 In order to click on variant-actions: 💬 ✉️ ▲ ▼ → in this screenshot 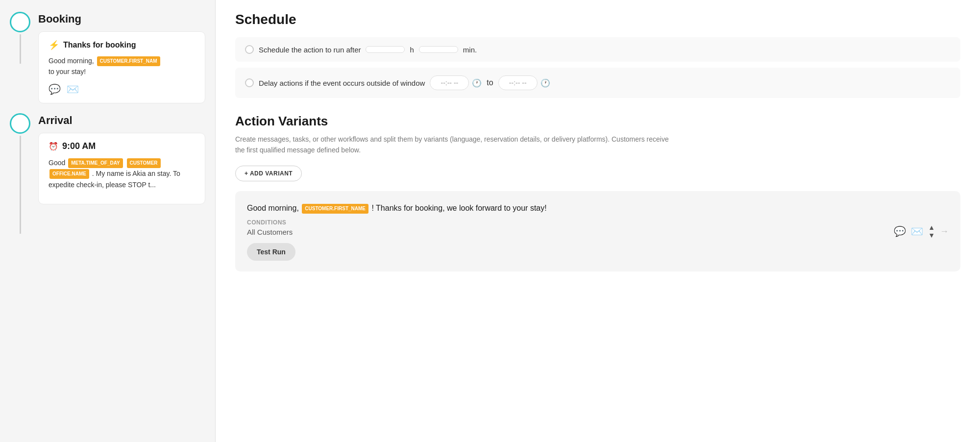, I will do `click(921, 231)`.